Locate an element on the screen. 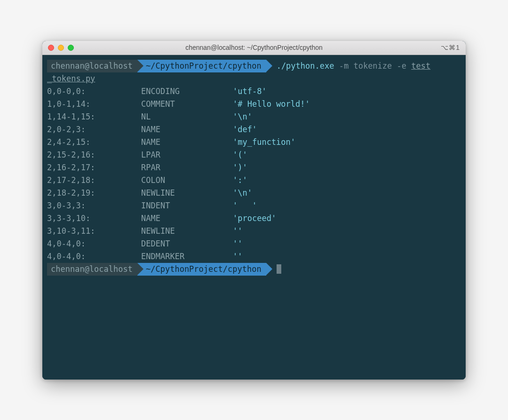  command-text: ./python.exe -m tokenize -e test is located at coordinates (349, 66).